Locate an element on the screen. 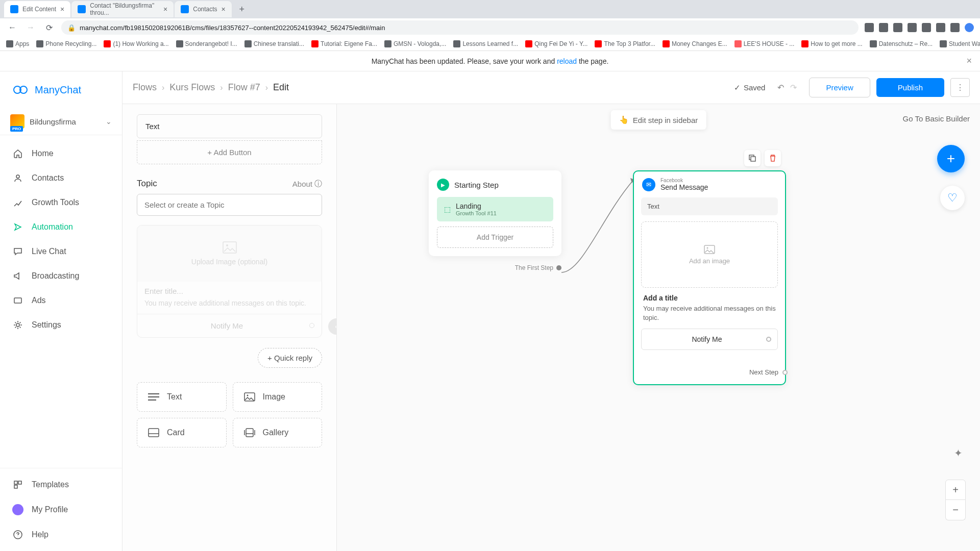 This screenshot has width=980, height=551. sidebar-item-profile: My Profile is located at coordinates (61, 510).